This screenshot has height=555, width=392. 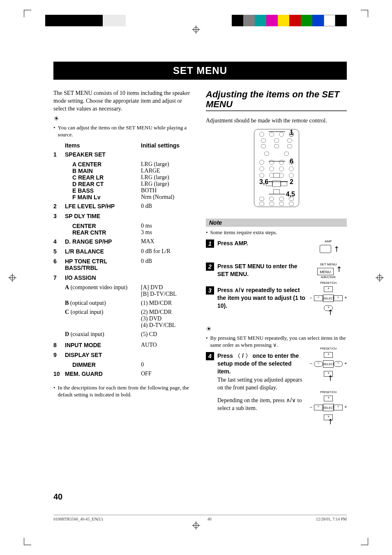 What do you see at coordinates (328, 302) in the screenshot?
I see `dpad-icon: PRESET/CH ∧ ∨ < > SELECT –+ ↖` at bounding box center [328, 302].